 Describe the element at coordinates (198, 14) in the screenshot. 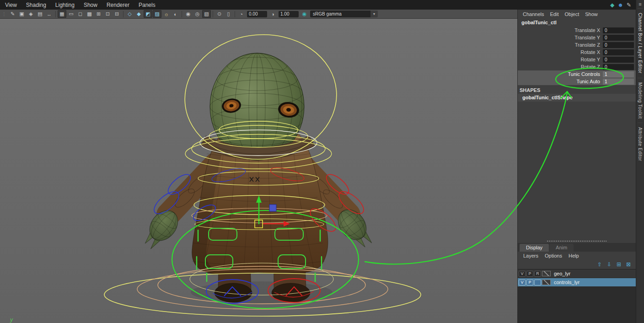

I see `motion-blur-icon: ◎` at that location.